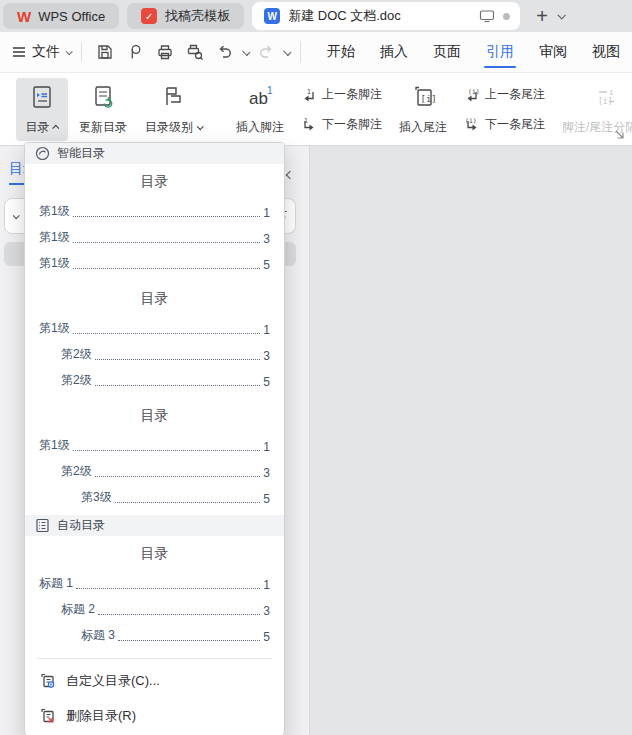  I want to click on prev-endnote-button: (i) 上一条尾注, so click(504, 94).